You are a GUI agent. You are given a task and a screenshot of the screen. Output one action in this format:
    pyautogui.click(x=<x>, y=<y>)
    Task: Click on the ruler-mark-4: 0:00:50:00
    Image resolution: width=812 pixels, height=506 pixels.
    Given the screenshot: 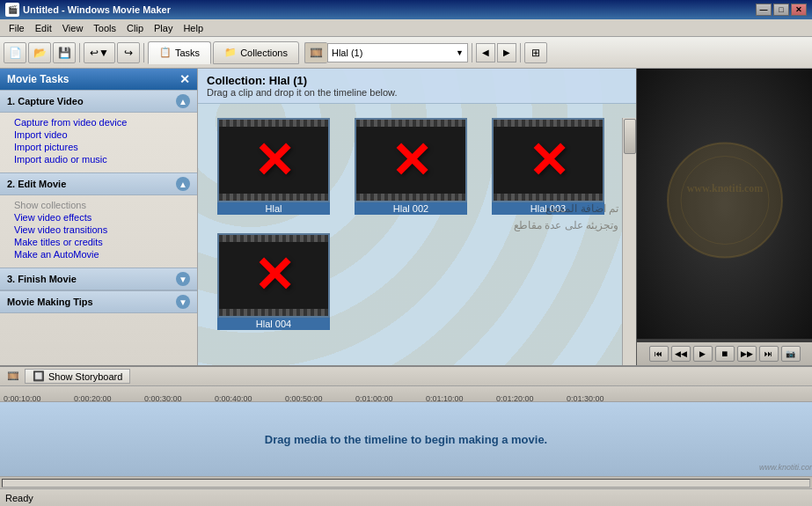 What is the action you would take?
    pyautogui.click(x=304, y=399)
    